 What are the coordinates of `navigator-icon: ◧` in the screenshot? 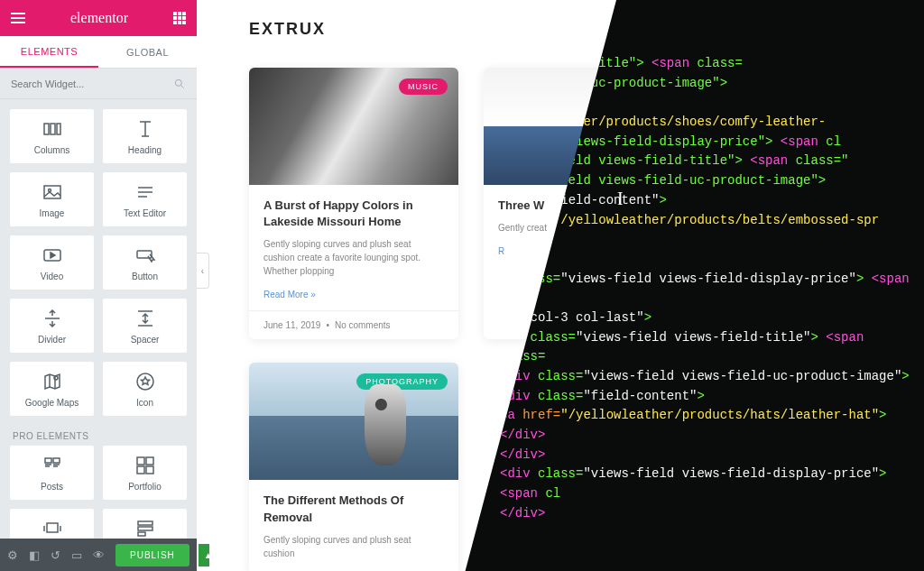 It's located at (34, 556).